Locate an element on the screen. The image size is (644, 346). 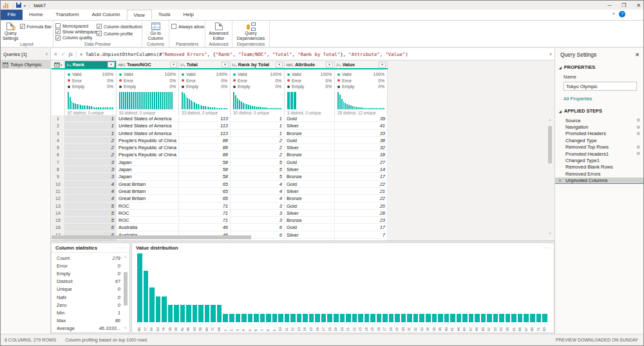
table-cell: Gold is located at coordinates (310, 184).